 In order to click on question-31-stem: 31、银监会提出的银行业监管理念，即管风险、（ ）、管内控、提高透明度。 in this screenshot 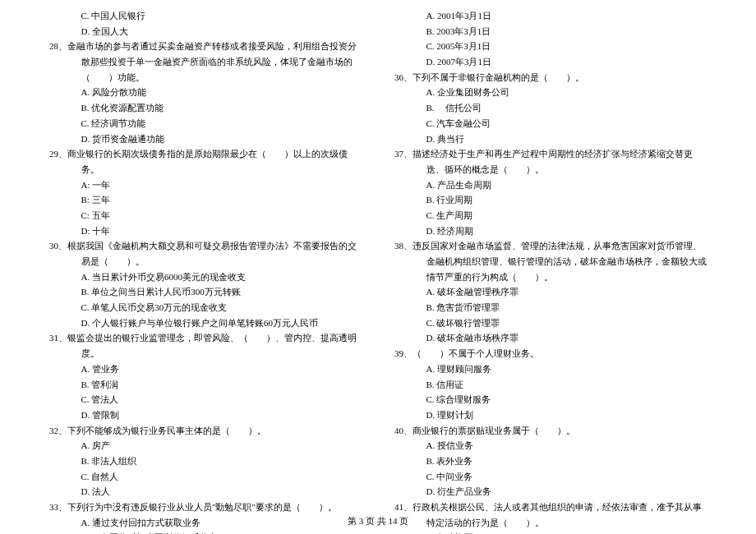, I will do `click(205, 345)`.